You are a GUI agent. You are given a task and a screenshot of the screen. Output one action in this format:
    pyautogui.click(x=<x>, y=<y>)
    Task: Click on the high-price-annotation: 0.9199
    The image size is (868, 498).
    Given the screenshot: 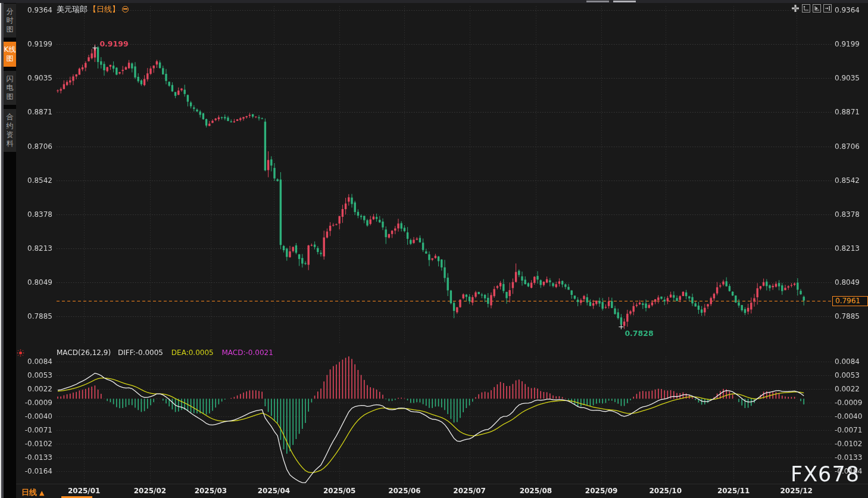 What is the action you would take?
    pyautogui.click(x=114, y=44)
    